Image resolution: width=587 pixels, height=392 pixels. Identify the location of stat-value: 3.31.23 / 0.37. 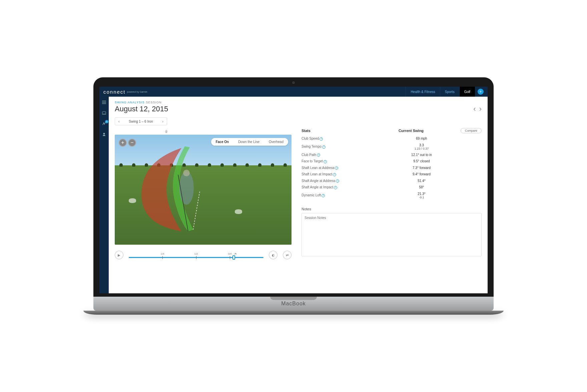
(422, 147).